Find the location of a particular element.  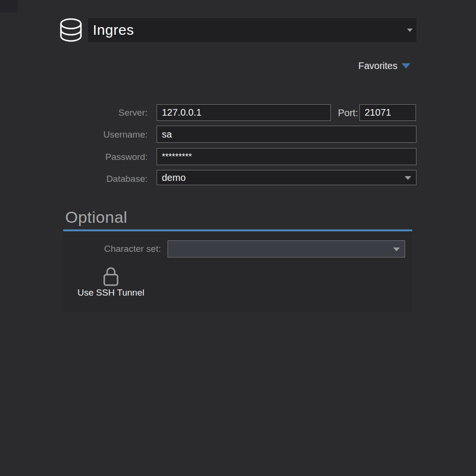

port-input is located at coordinates (387, 112).